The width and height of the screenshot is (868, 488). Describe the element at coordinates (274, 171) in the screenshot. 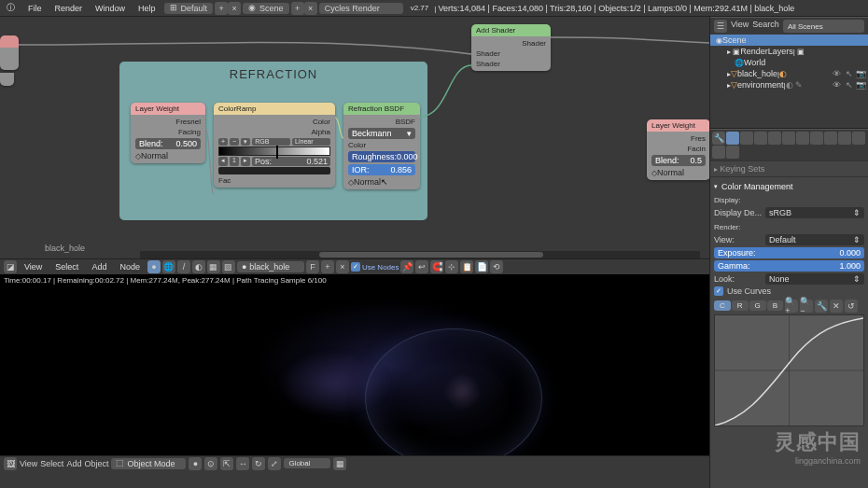

I see `cr-swatch` at that location.